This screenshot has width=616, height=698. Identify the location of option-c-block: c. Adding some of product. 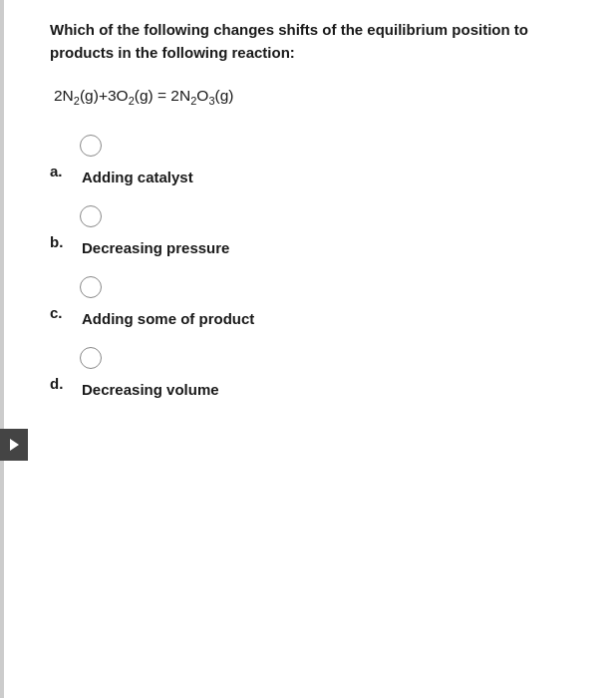
(323, 303).